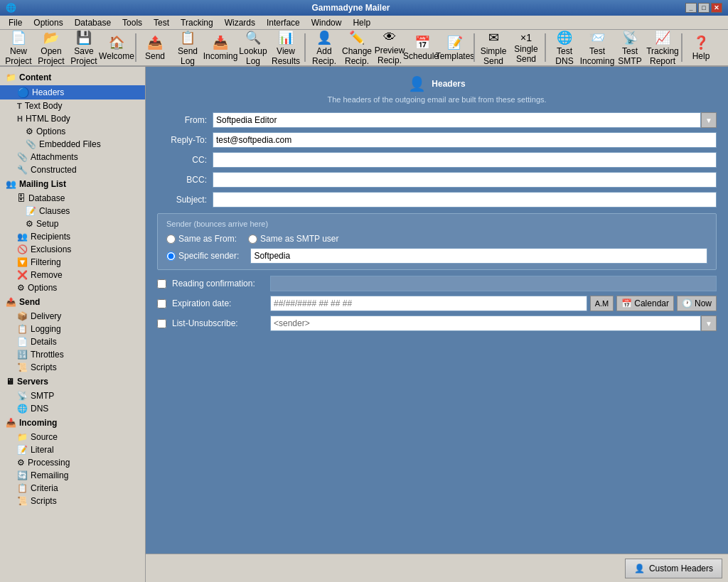 Image resolution: width=728 pixels, height=582 pixels. I want to click on sidebar-item-incoming-scripts: 📜 Scripts, so click(73, 501).